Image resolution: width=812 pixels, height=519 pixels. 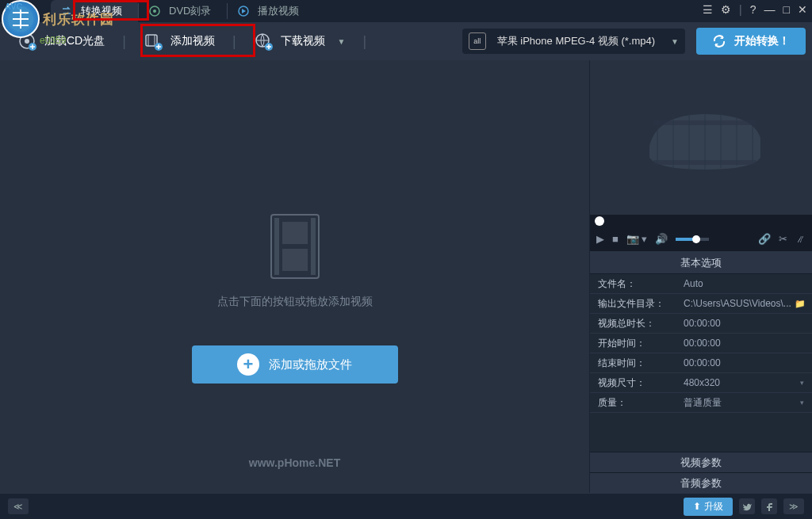 I want to click on window-controls: ☰ ⚙ | ? — □ ✕, so click(x=755, y=10).